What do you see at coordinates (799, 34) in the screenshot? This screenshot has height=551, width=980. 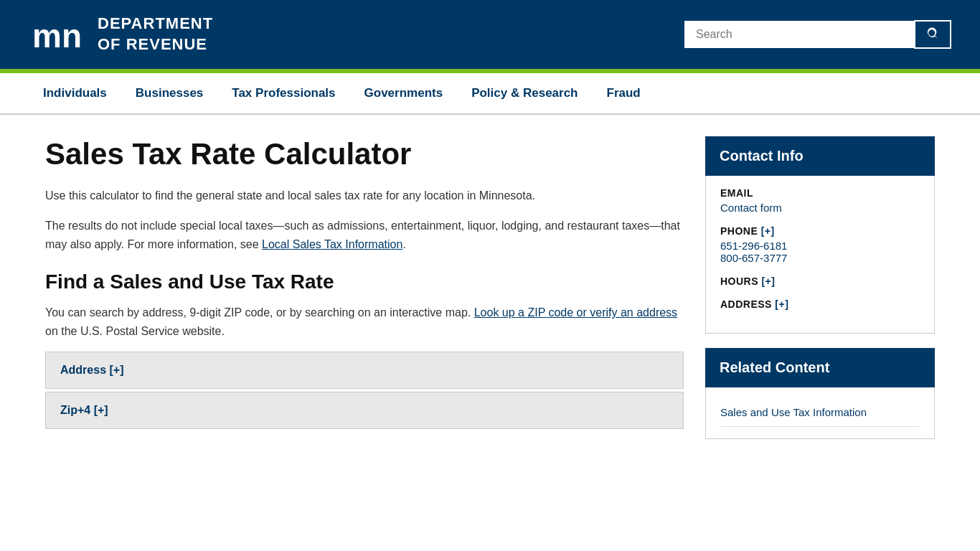 I see `search-input` at bounding box center [799, 34].